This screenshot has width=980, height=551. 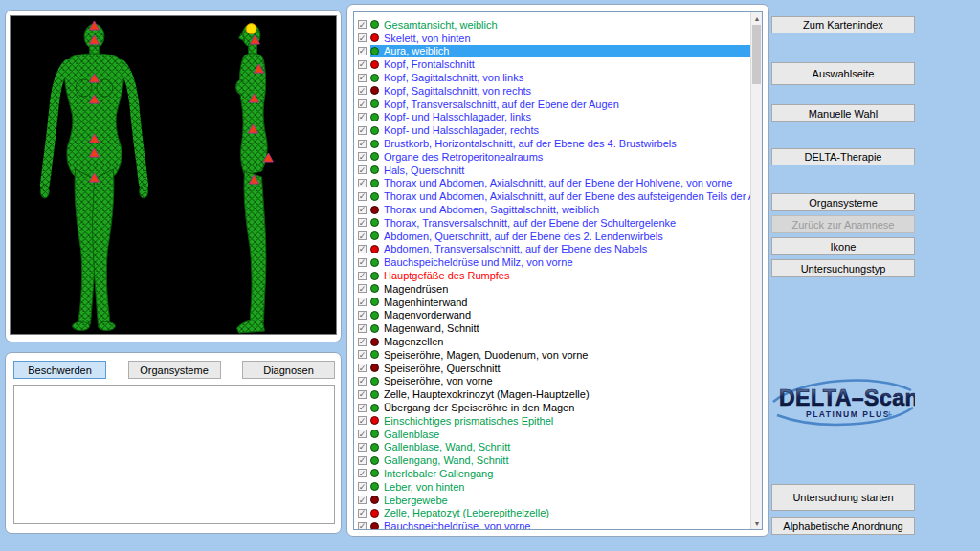 What do you see at coordinates (561, 262) in the screenshot?
I see `item-highlight-area: Bauchspeicheldrüse und Milz, von vorne` at bounding box center [561, 262].